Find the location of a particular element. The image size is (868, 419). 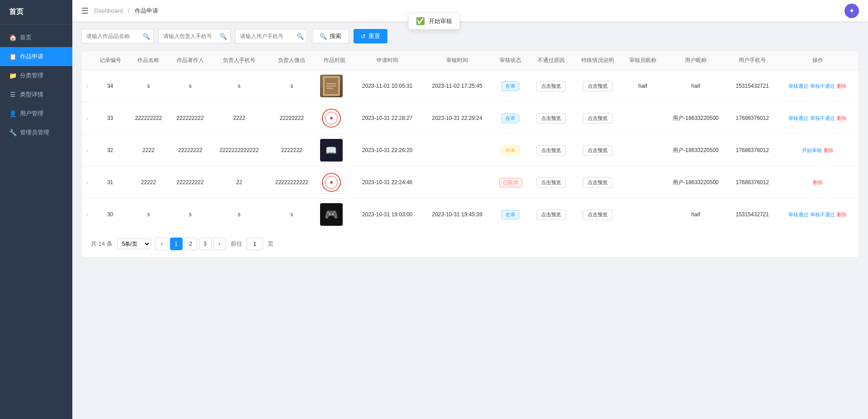

col-name: 作品名称 is located at coordinates (148, 61).